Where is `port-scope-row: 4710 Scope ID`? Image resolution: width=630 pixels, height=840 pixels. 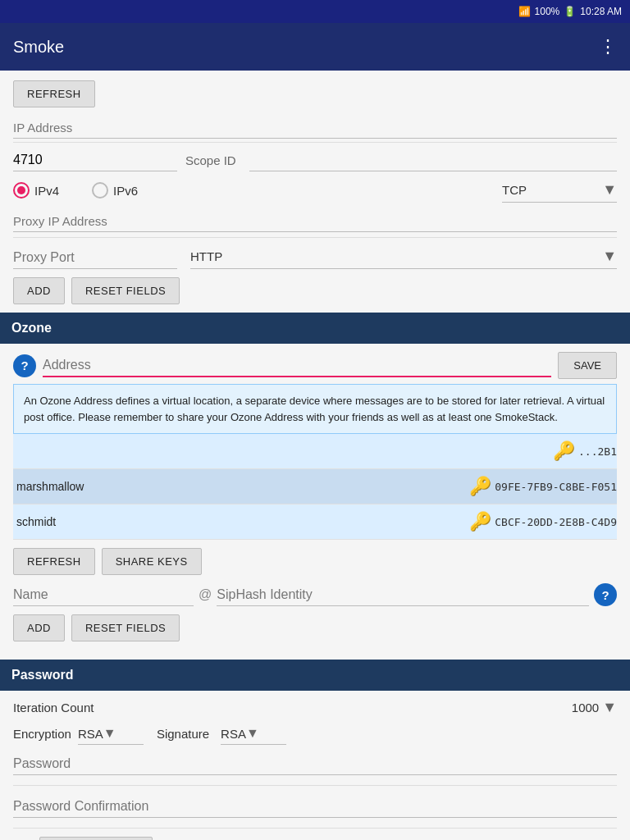
port-scope-row: 4710 Scope ID is located at coordinates (315, 161).